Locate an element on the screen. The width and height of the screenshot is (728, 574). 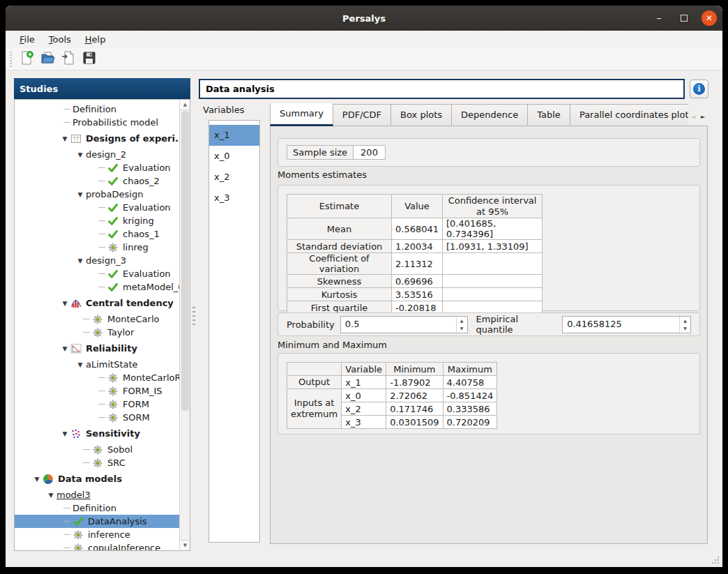
tree-item-probadesign: ▼probaDesign is located at coordinates (97, 194).